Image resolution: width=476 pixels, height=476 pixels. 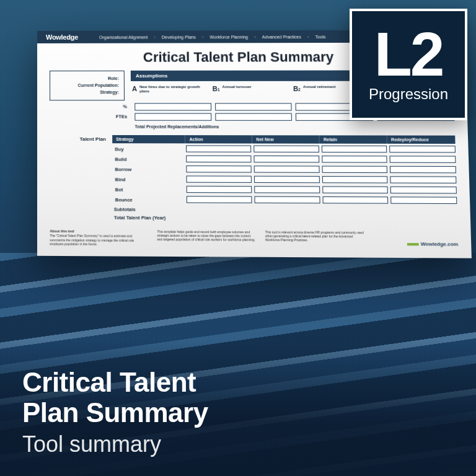 What do you see at coordinates (353, 139) in the screenshot?
I see `column-header: Retain` at bounding box center [353, 139].